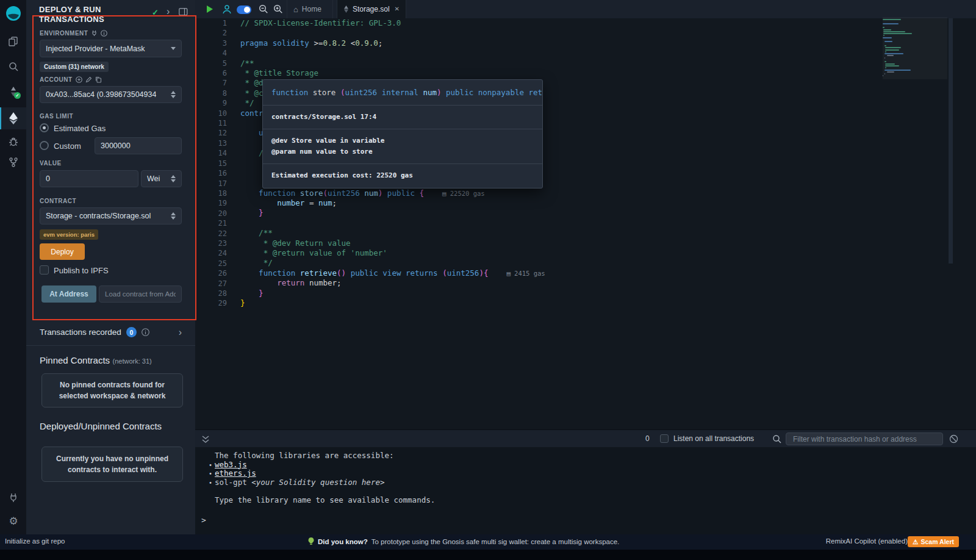  Describe the element at coordinates (71, 79) in the screenshot. I see `account-label-row: ACCOUNT` at that location.